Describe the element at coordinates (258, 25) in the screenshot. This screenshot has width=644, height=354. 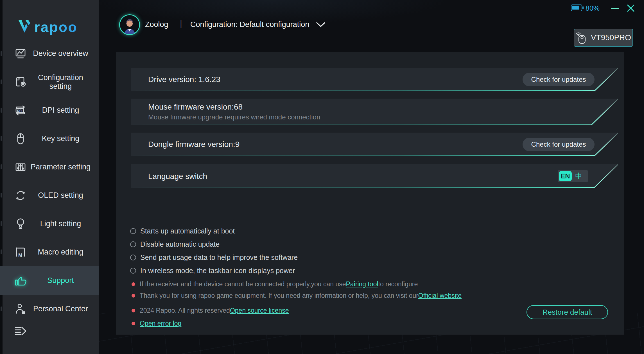
I see `configuration-dropdown: Configuration: Default configuration` at that location.